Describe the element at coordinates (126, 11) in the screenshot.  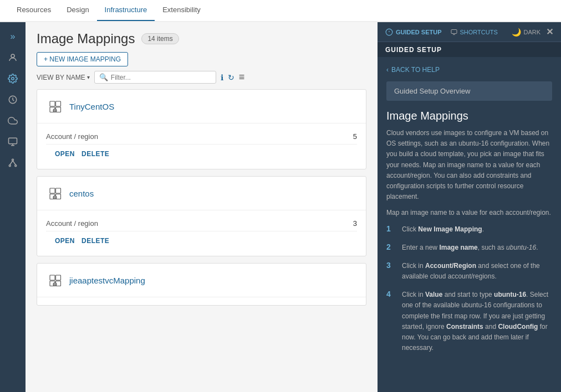
I see `nav-item-infrastructure: Infrastructure` at that location.